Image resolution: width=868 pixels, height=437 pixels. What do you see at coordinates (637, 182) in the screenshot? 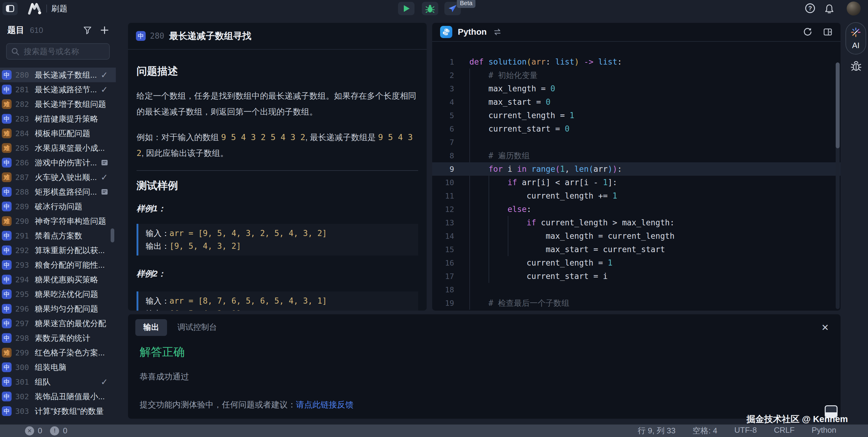
I see `code-line-10: 10 if arr[i] < arr[i - 1]:` at bounding box center [637, 182].